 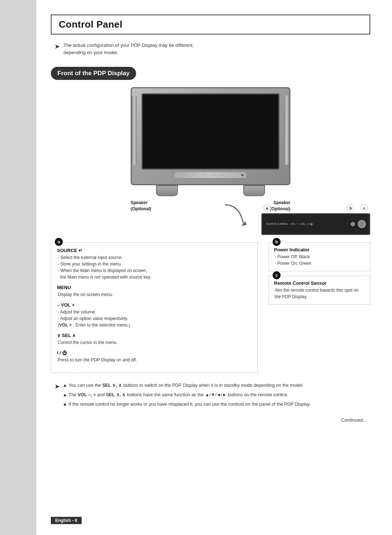 I want to click on section-title: Front of the PDP Display, so click(x=94, y=73).